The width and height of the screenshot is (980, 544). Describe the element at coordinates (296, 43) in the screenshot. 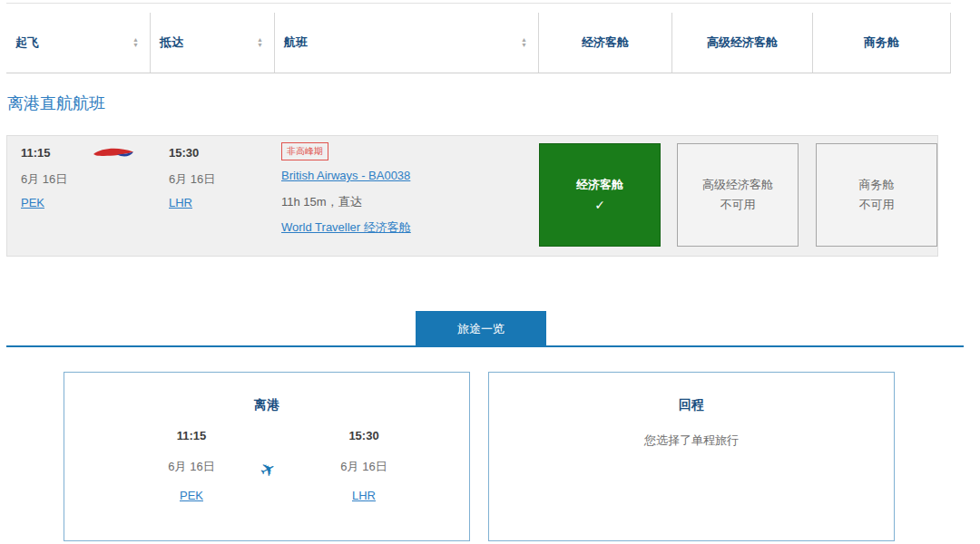

I see `column-header-label: 航班` at that location.